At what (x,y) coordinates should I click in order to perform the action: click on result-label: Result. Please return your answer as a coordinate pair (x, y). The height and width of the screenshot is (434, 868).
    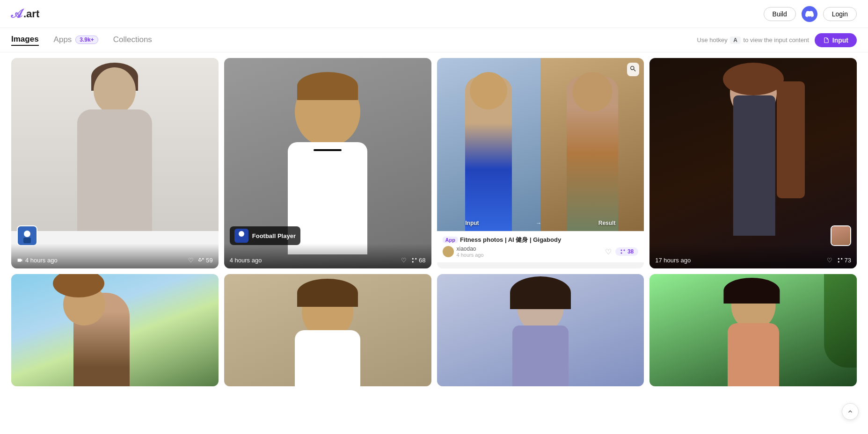
    Looking at the image, I should click on (607, 223).